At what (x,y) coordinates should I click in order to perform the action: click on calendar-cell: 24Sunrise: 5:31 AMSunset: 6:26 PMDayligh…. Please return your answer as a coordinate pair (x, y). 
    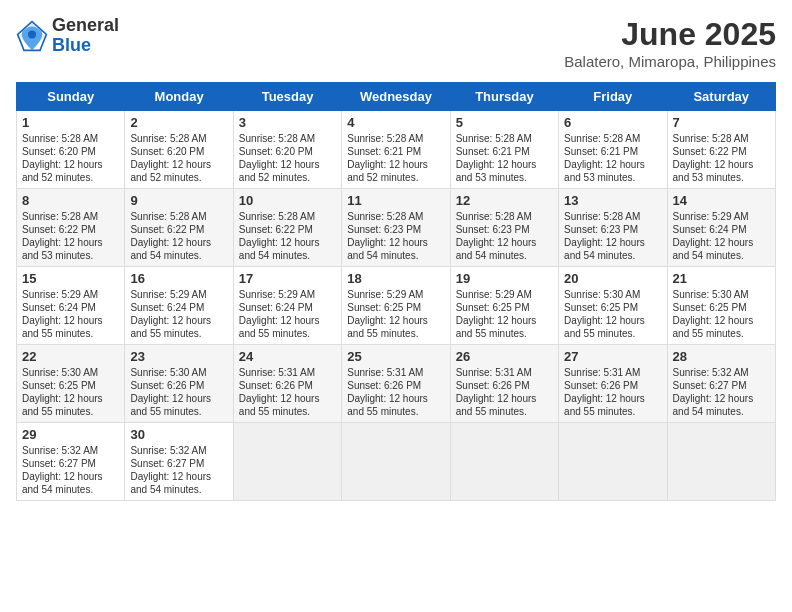
    Looking at the image, I should click on (287, 384).